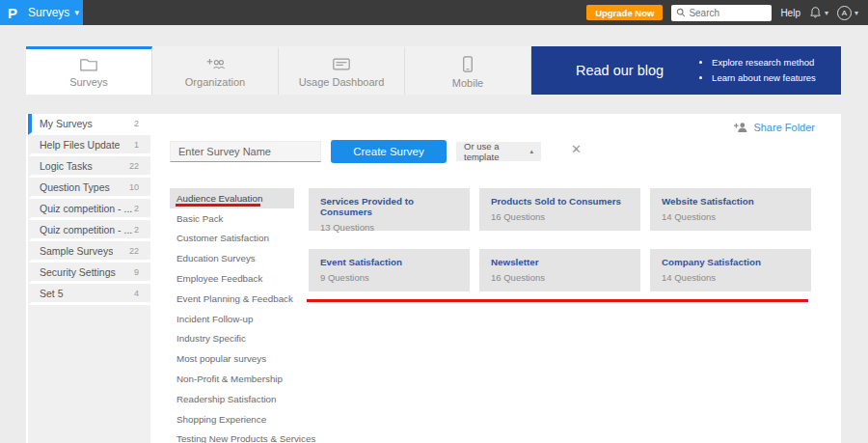 This screenshot has height=443, width=868. What do you see at coordinates (216, 70) in the screenshot?
I see `tab-organization: Organization` at bounding box center [216, 70].